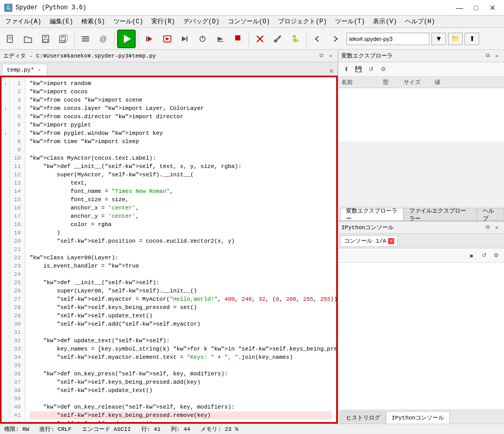 This screenshot has height=434, width=504. Describe the element at coordinates (421, 228) in the screenshot. I see `ipython-header: IPythonコンソール ⧉ ✕` at that location.